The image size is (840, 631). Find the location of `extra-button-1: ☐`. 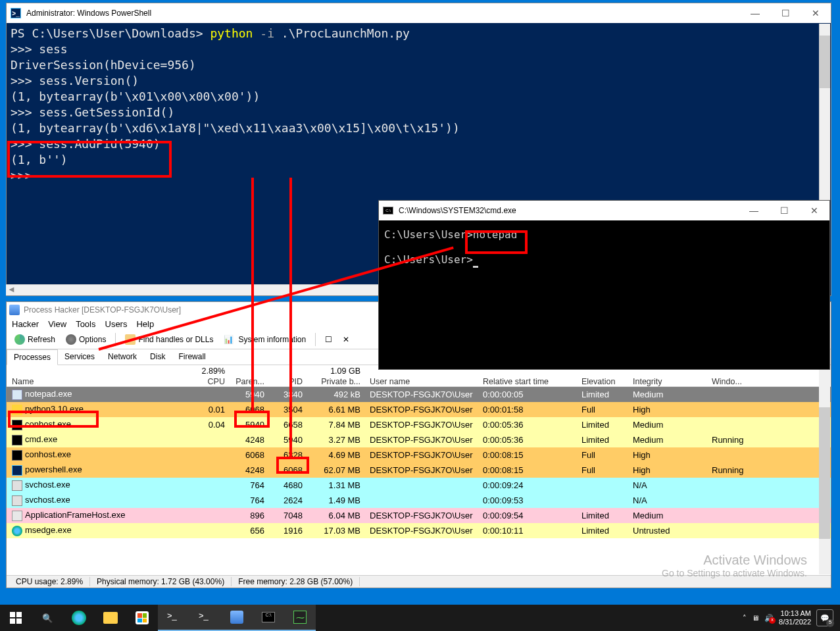

extra-button-1: ☐ is located at coordinates (329, 340).